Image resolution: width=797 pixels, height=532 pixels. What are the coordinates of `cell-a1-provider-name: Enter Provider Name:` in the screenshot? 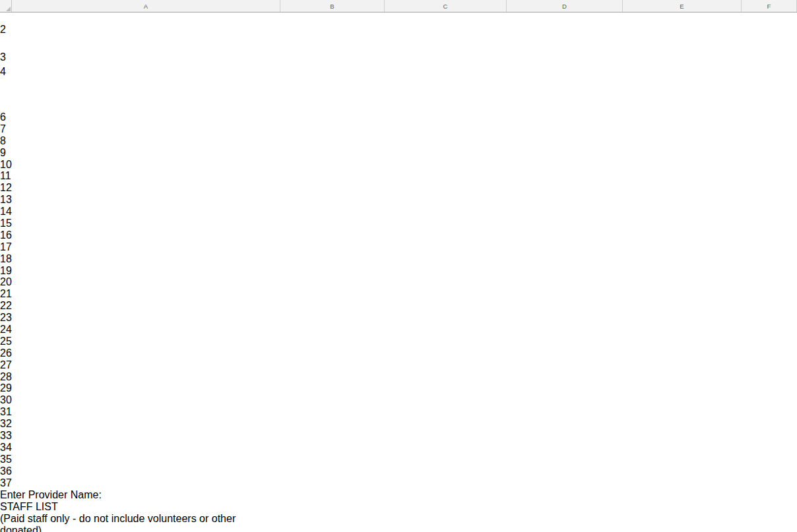 It's located at (135, 495).